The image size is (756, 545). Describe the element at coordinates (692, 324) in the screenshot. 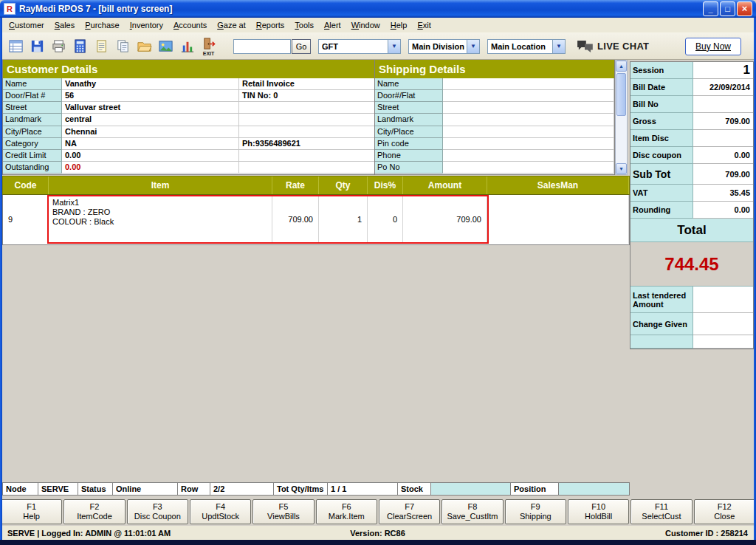

I see `summary-row-change-given: Change Given` at that location.